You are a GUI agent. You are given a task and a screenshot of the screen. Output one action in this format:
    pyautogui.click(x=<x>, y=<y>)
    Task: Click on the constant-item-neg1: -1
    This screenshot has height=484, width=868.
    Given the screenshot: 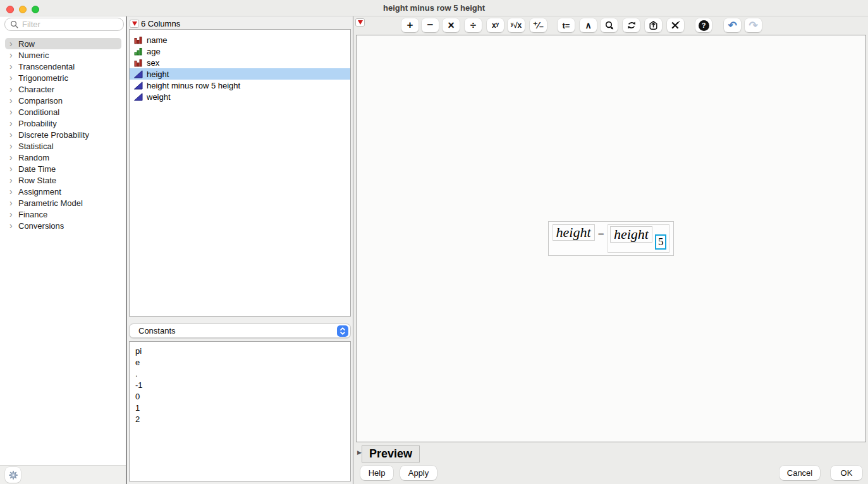 What is the action you would take?
    pyautogui.click(x=240, y=385)
    